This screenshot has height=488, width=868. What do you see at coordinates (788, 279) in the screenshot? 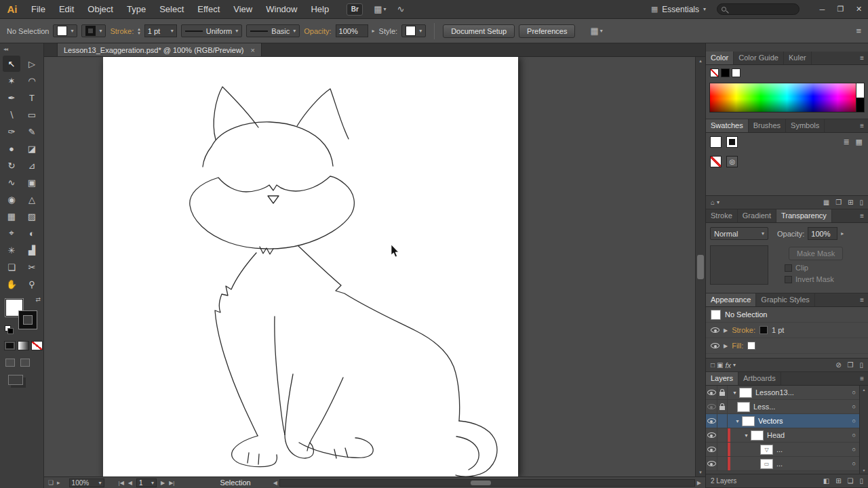
I see `invert-mask-checkbox` at bounding box center [788, 279].